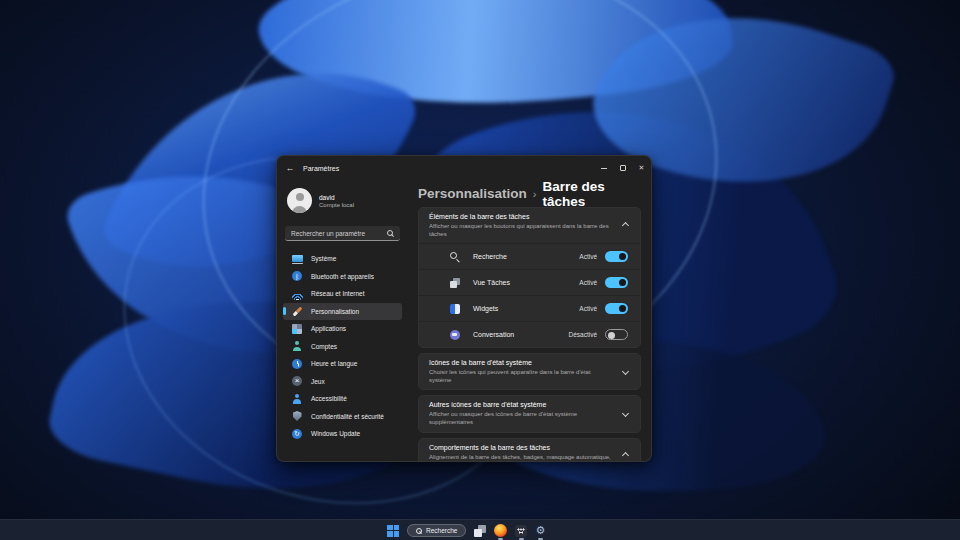 Image resolution: width=960 pixels, height=540 pixels. What do you see at coordinates (297, 311) in the screenshot?
I see `personalization-icon` at bounding box center [297, 311].